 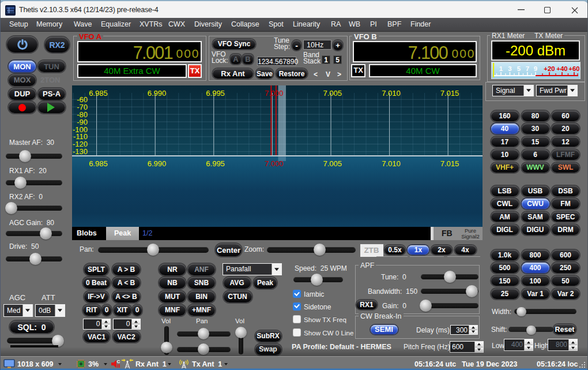 What do you see at coordinates (562, 69) in the screenshot?
I see `svg-text: +40` at bounding box center [562, 69].